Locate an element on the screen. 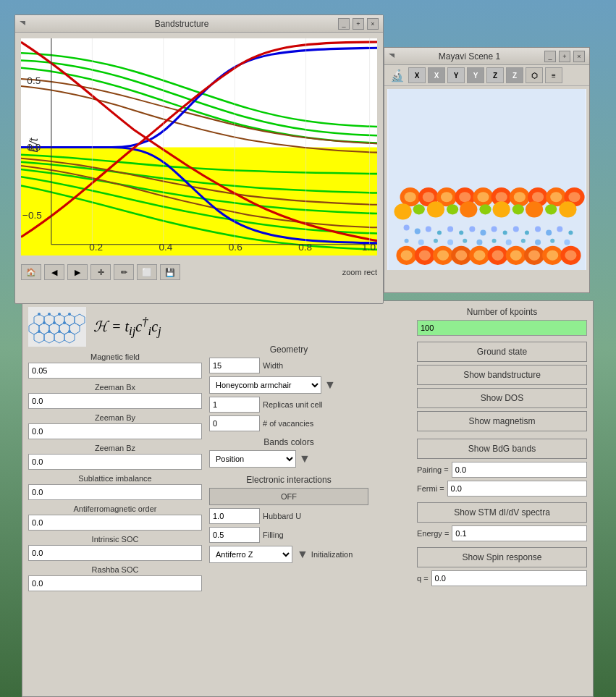 Image resolution: width=616 pixels, height=697 pixels. mayavi-y2-btn: Y is located at coordinates (476, 75).